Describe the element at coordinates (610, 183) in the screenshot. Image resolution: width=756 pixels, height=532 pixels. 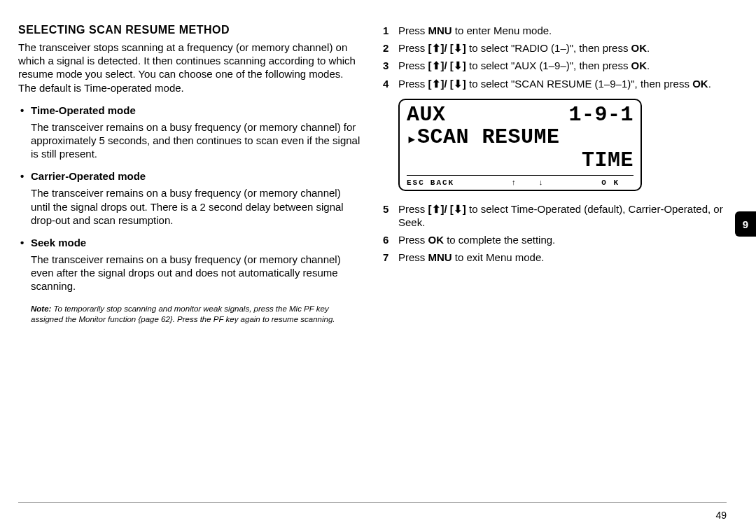
I see `lcd-ok: O K` at that location.